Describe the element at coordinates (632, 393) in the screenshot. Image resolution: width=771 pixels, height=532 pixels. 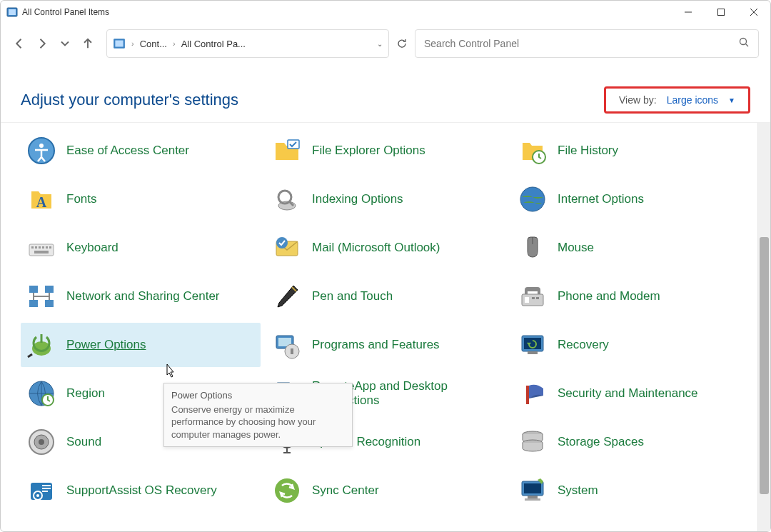
I see `control-panel-item: Security and Maintenance` at that location.